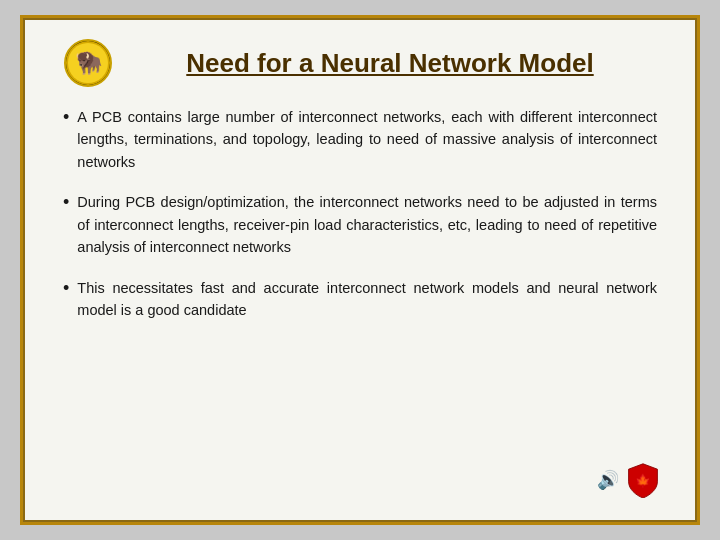 This screenshot has width=720, height=540. I want to click on speaker-icon: 🔊, so click(608, 480).